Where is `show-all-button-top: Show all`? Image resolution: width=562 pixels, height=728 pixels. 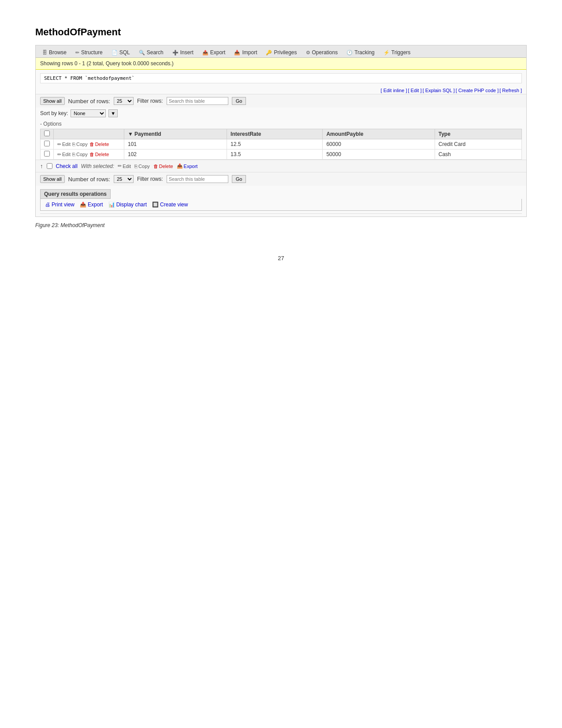 show-all-button-top: Show all is located at coordinates (52, 101).